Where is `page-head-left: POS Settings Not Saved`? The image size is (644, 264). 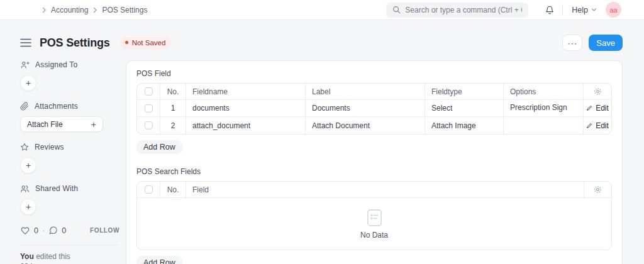 page-head-left: POS Settings Not Saved is located at coordinates (291, 43).